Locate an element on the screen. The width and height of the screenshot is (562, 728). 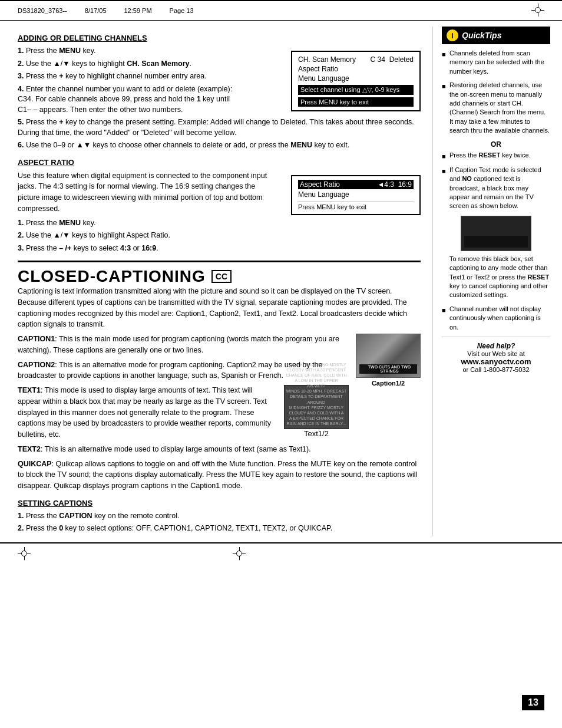
aspect-menu-row-1: Aspect Ratio ◄4:3 16:9 is located at coordinates (356, 185).